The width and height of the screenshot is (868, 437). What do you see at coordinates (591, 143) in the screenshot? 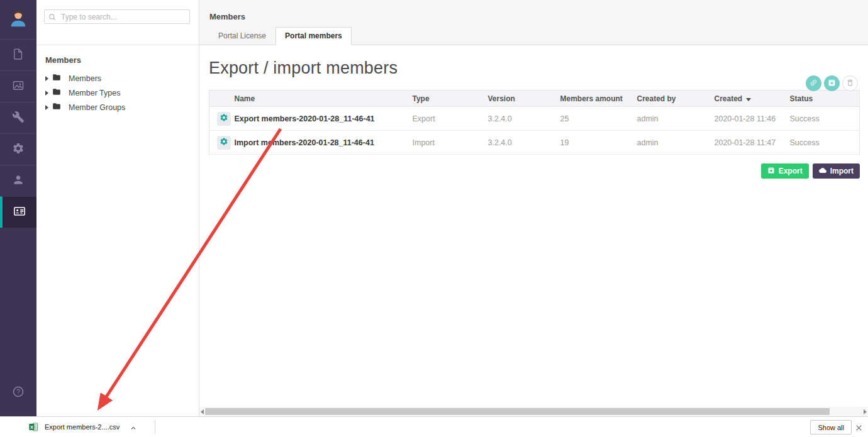
I see `cell-members-amount: 19` at bounding box center [591, 143].